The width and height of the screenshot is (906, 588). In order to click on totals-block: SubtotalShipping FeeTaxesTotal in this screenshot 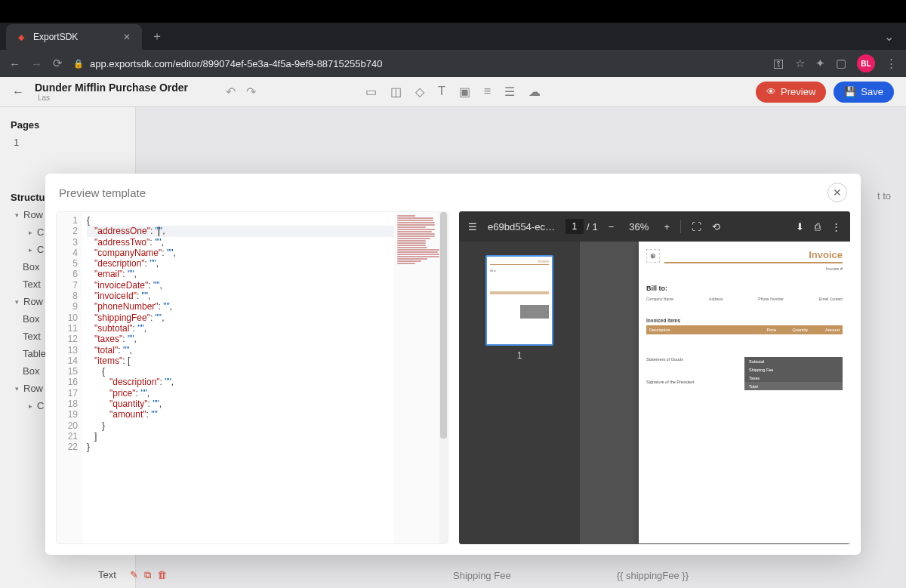, I will do `click(794, 374)`.